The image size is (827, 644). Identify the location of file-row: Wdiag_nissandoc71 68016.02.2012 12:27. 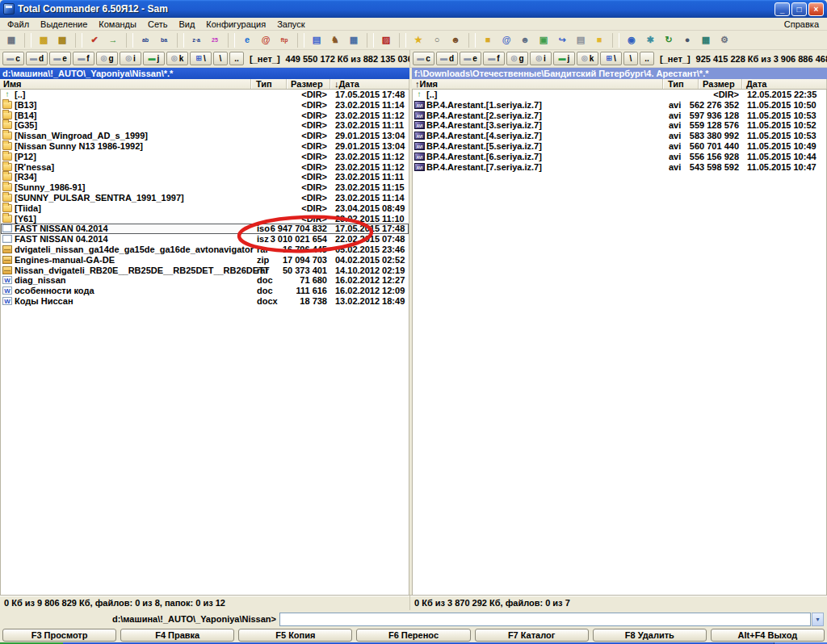
(205, 281).